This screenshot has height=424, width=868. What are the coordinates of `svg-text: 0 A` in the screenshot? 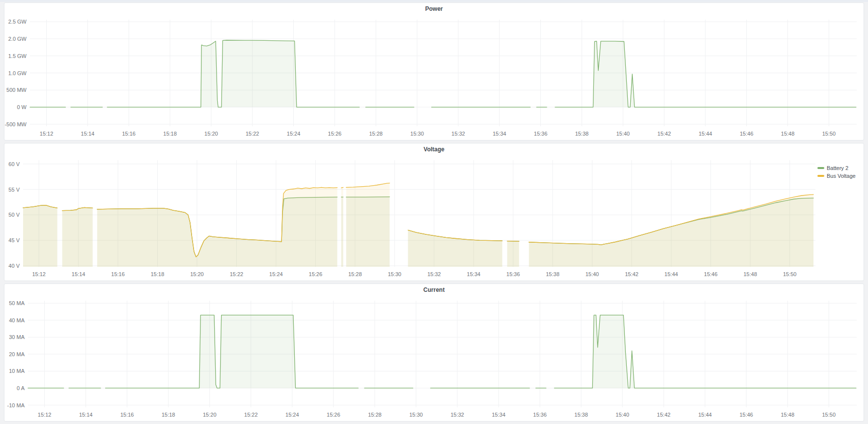 It's located at (21, 388).